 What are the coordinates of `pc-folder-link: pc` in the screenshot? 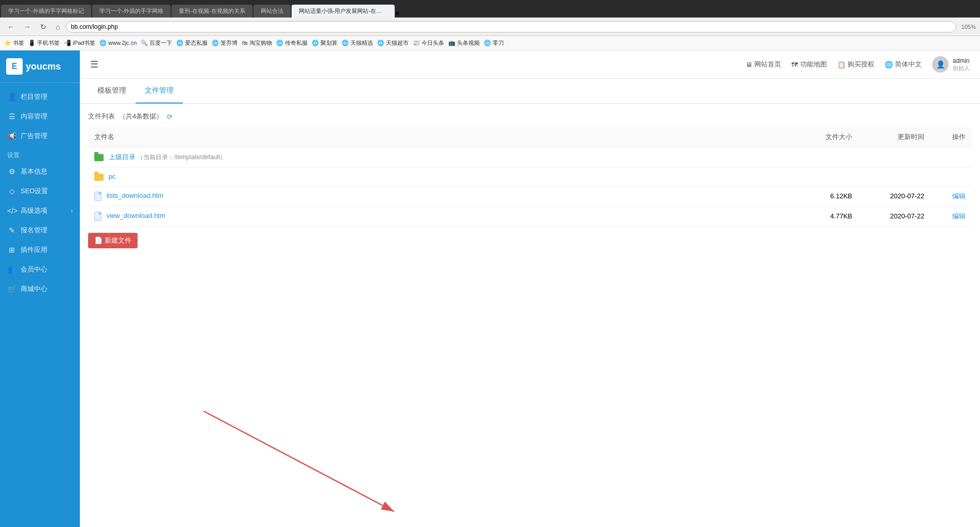 It's located at (112, 176).